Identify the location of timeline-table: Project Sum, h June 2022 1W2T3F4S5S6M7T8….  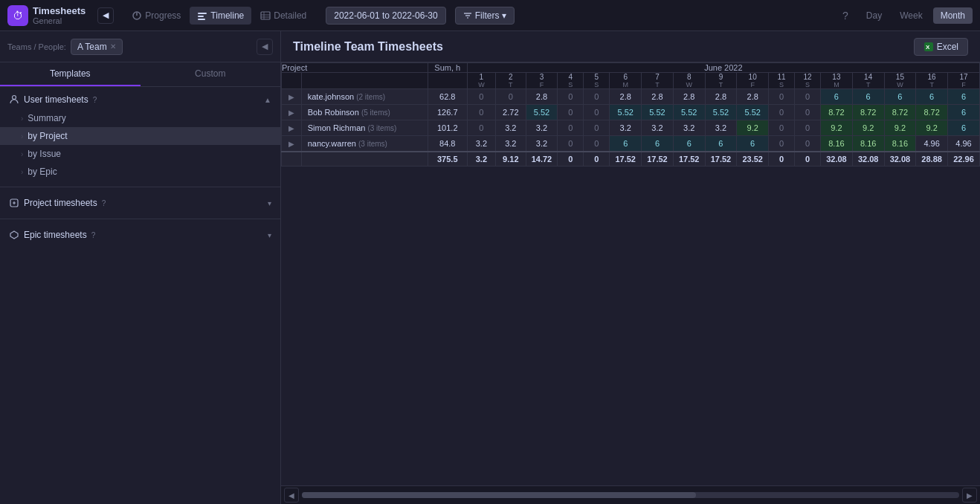
(631, 114).